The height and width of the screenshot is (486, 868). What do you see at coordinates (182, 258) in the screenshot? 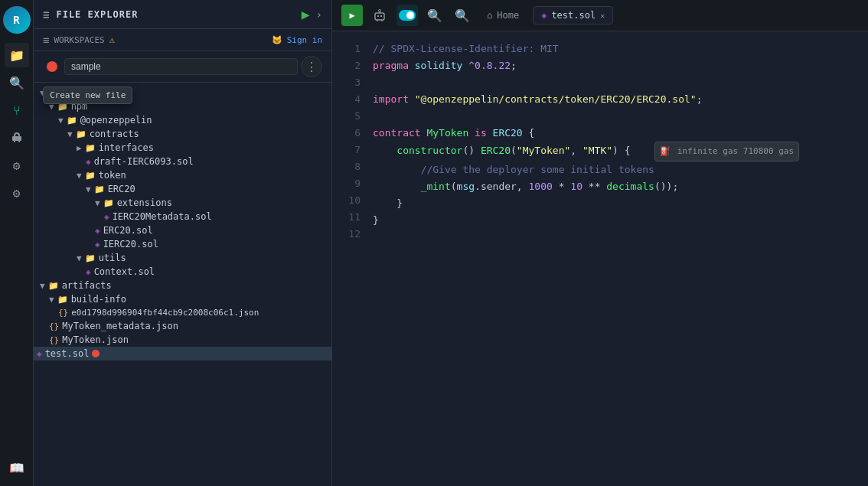
I see `list-item: ▼ 📁 utils` at bounding box center [182, 258].